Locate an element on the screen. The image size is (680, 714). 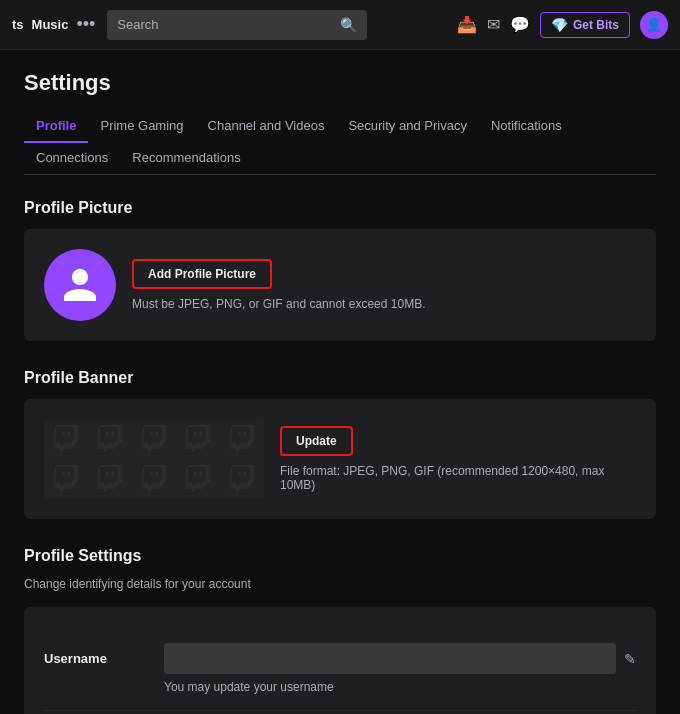
username-input is located at coordinates (390, 658).